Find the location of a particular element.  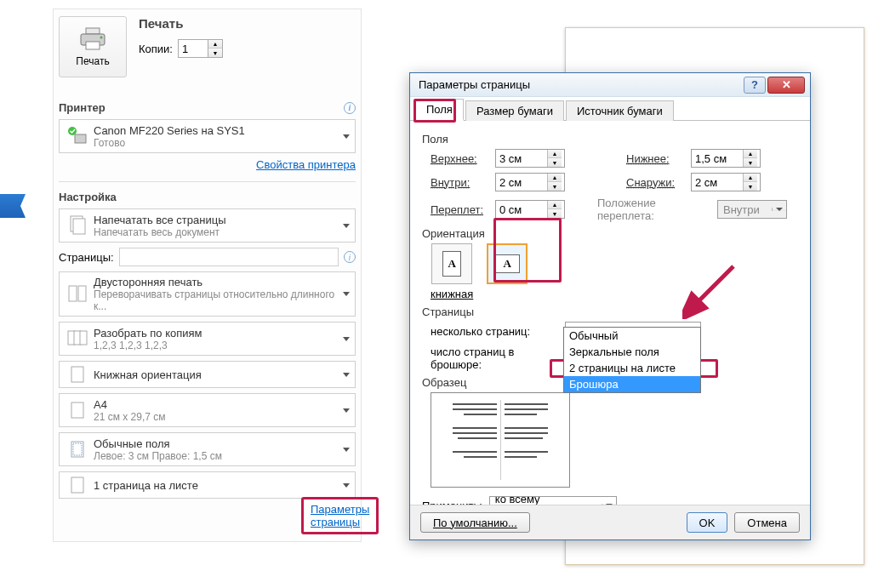

bottom-spinner: ▲▼ is located at coordinates (726, 158).